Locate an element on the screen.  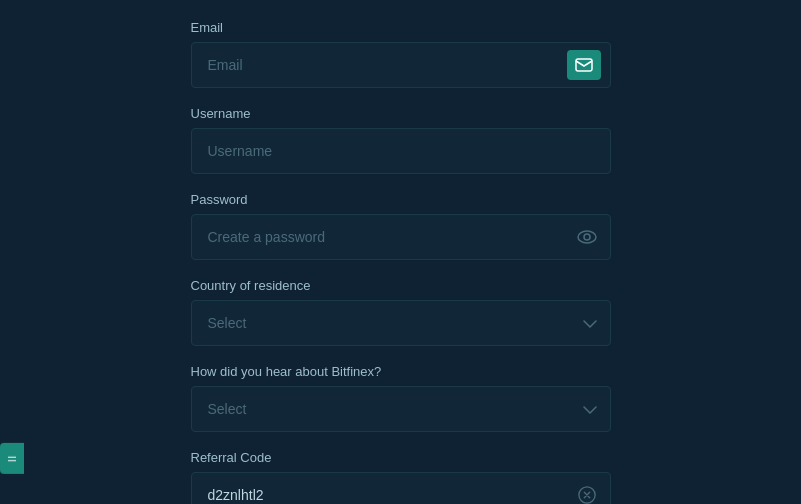
email-input-wrapper is located at coordinates (401, 65).